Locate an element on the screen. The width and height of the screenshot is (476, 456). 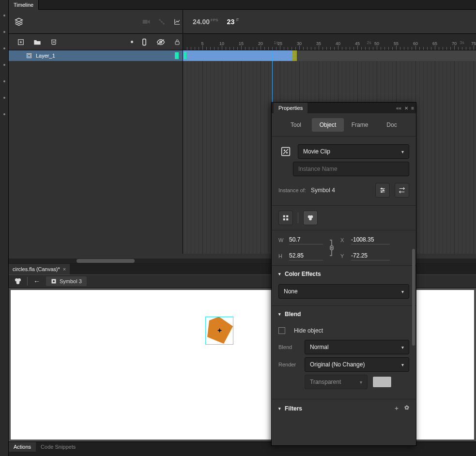
properties-tab: Properties is located at coordinates (291, 108).